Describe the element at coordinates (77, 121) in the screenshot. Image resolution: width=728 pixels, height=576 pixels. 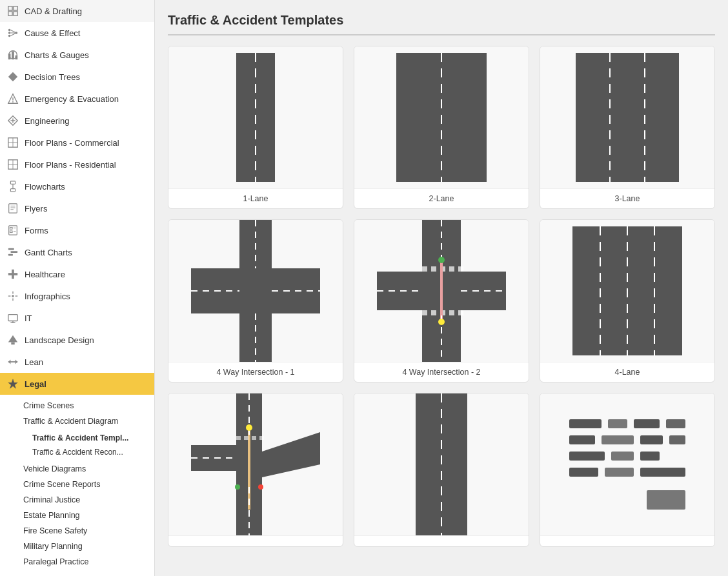
I see `sidebar-item-engineering: Engineering` at that location.